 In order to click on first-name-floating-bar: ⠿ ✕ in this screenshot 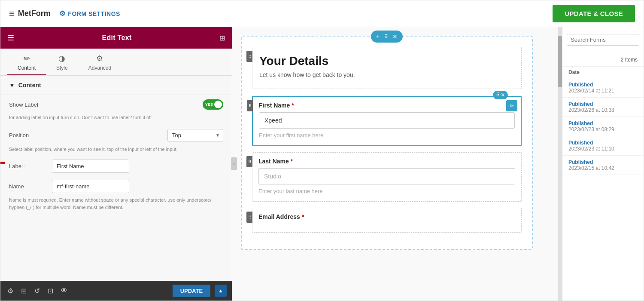, I will do `click(501, 95)`.